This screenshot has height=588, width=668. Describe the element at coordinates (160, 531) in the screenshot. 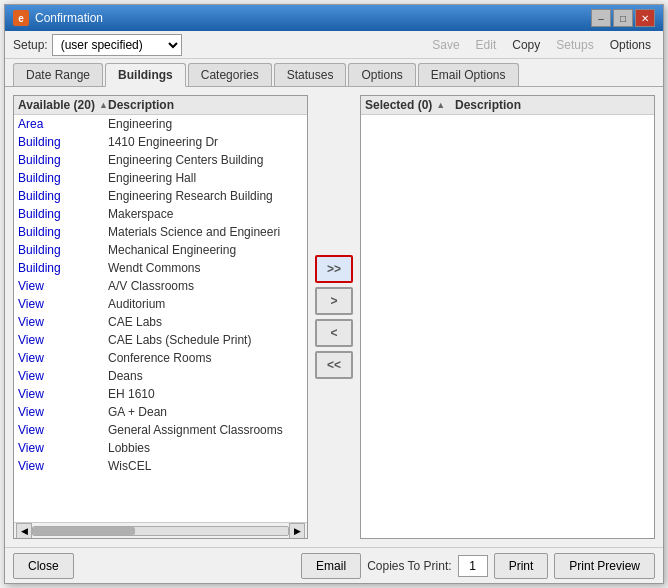

I see `scrollbar-track` at that location.